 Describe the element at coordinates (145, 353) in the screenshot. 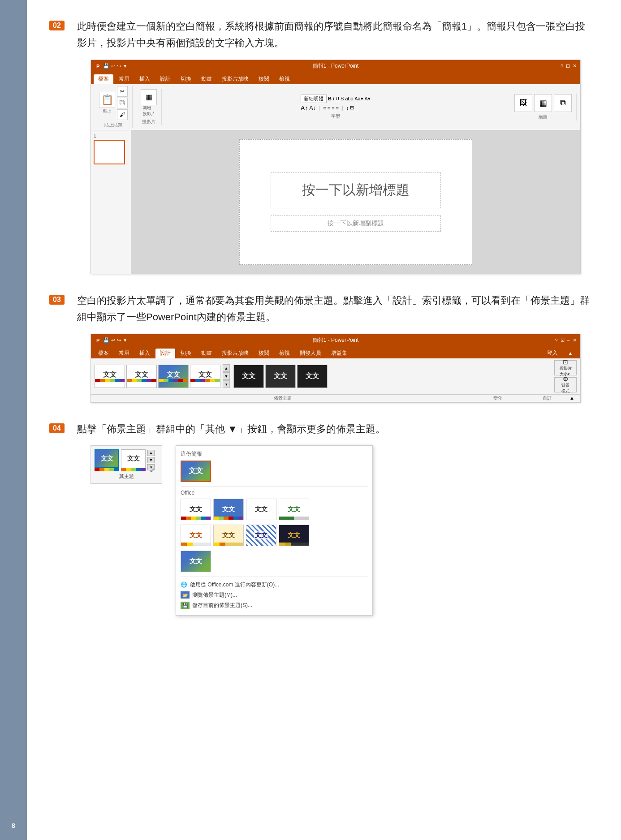

I see `tab2-insert: 插入` at that location.